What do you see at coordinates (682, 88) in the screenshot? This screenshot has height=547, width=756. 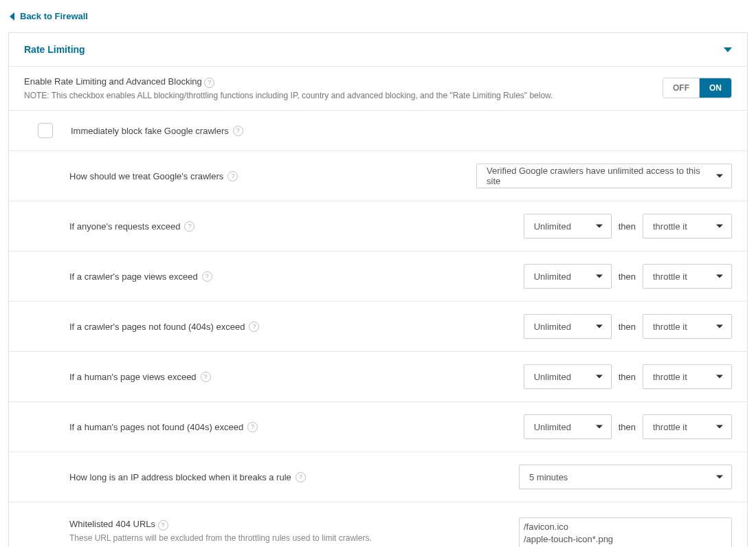 I see `toggle-off: OFF` at bounding box center [682, 88].